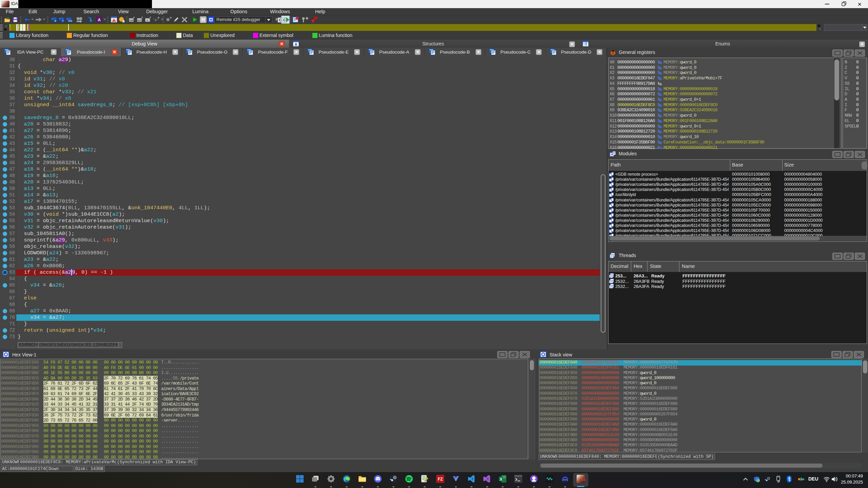 The image size is (868, 488). What do you see at coordinates (139, 20) in the screenshot?
I see `svg-text: DATA` at bounding box center [139, 20].